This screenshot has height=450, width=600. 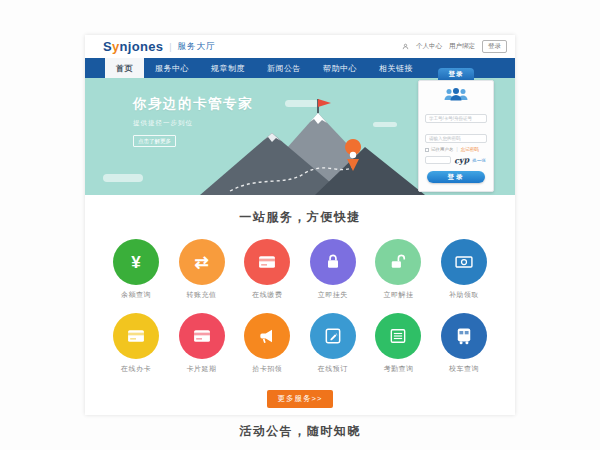 I want to click on service-label: 拾卡招领, so click(x=267, y=369).